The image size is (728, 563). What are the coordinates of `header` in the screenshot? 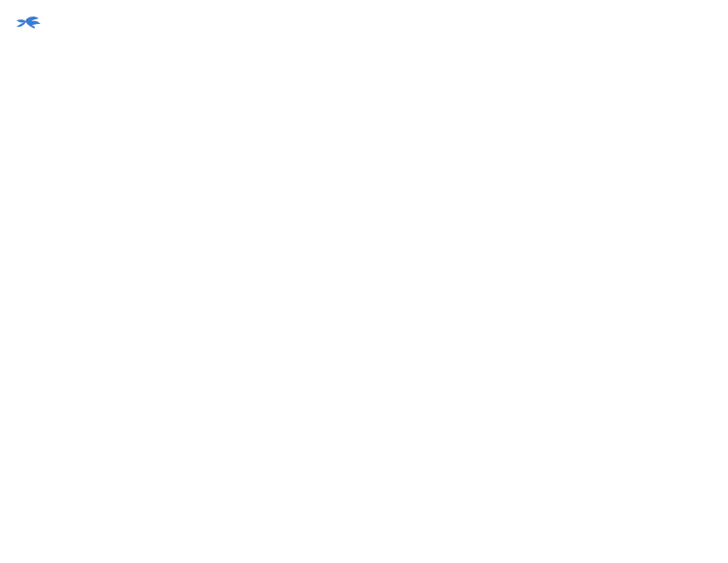 It's located at (364, 25).